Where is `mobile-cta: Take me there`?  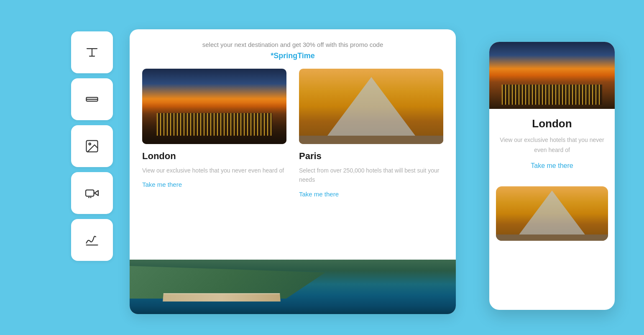
mobile-cta: Take me there is located at coordinates (552, 166).